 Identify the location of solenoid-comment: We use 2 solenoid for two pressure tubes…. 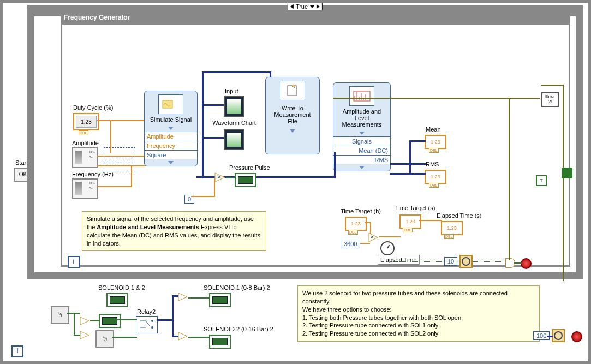
(419, 313).